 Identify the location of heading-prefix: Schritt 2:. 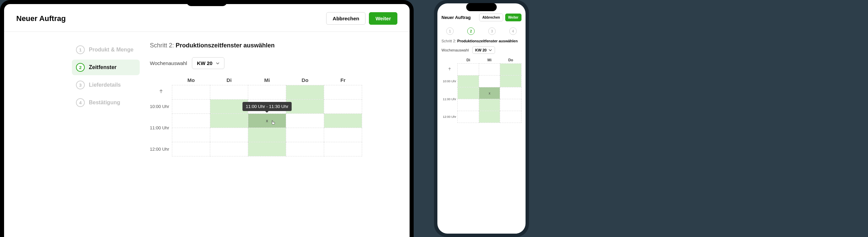
(163, 45).